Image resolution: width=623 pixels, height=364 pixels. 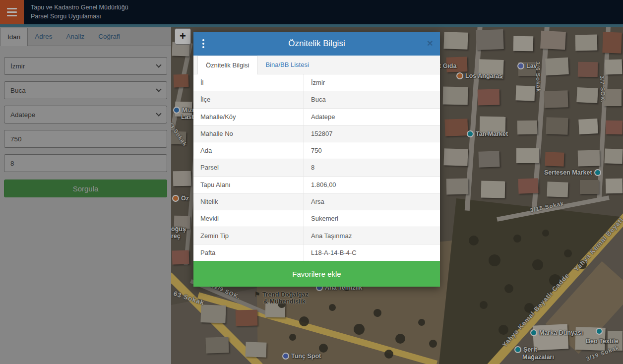 I want to click on attribute-value: Sukemeri, so click(x=372, y=218).